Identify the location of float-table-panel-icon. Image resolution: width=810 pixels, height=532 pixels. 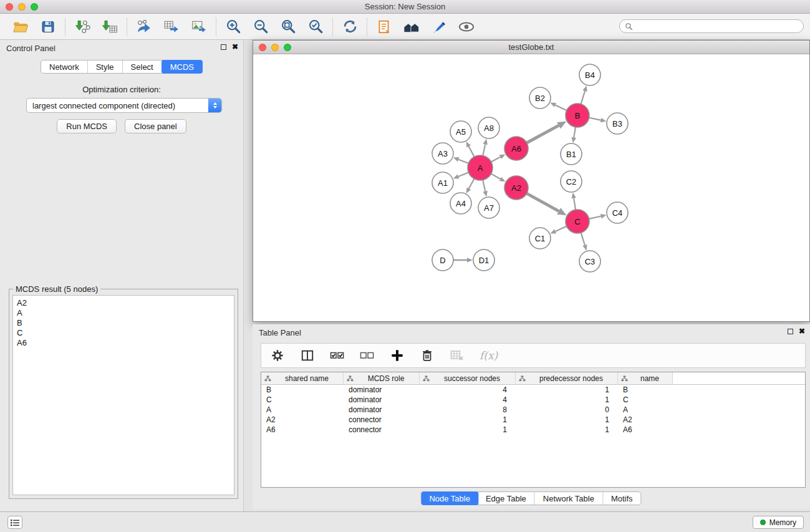
(791, 332).